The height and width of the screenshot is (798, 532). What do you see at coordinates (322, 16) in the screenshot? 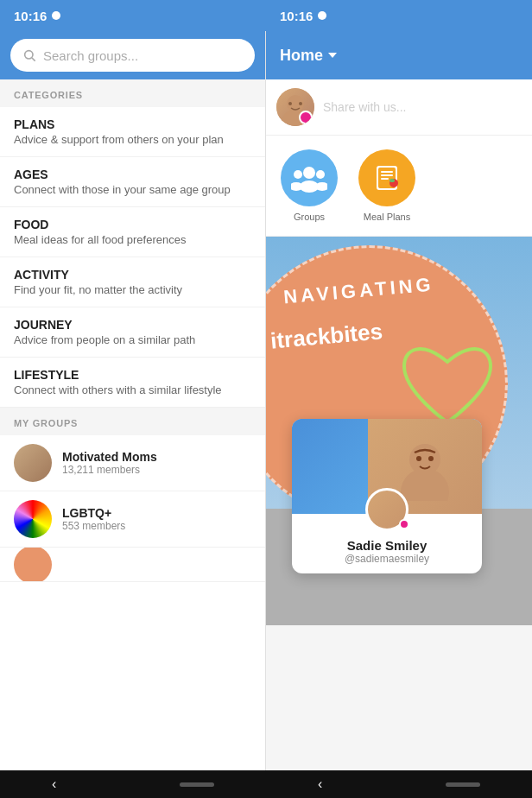
I see `status-dot-right` at bounding box center [322, 16].